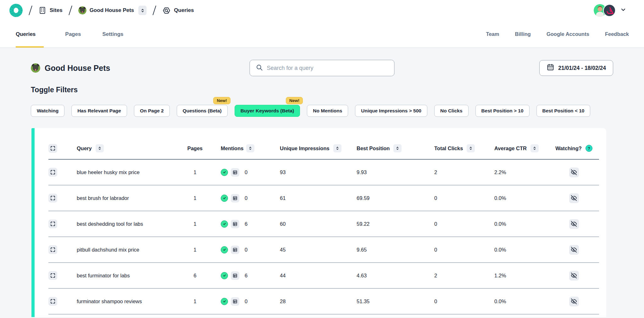 The image size is (644, 318). I want to click on search-input, so click(328, 68).